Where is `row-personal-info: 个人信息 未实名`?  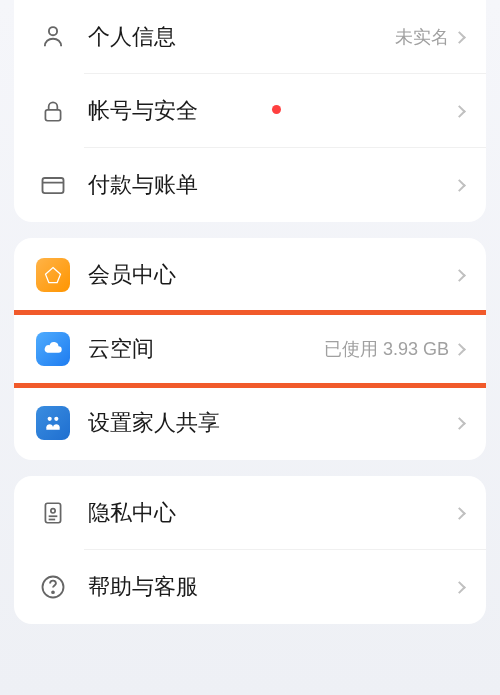
row-personal-info: 个人信息 未实名 is located at coordinates (250, 37).